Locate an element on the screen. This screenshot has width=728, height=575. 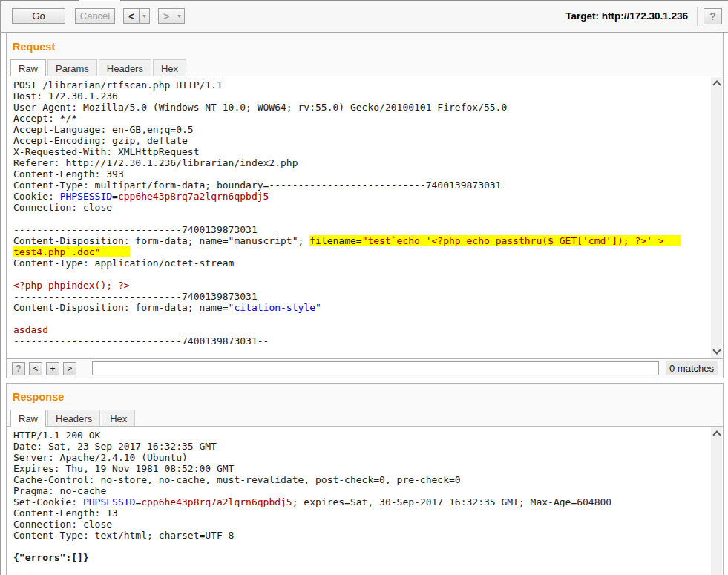
code-line: Accept: */* is located at coordinates (359, 119).